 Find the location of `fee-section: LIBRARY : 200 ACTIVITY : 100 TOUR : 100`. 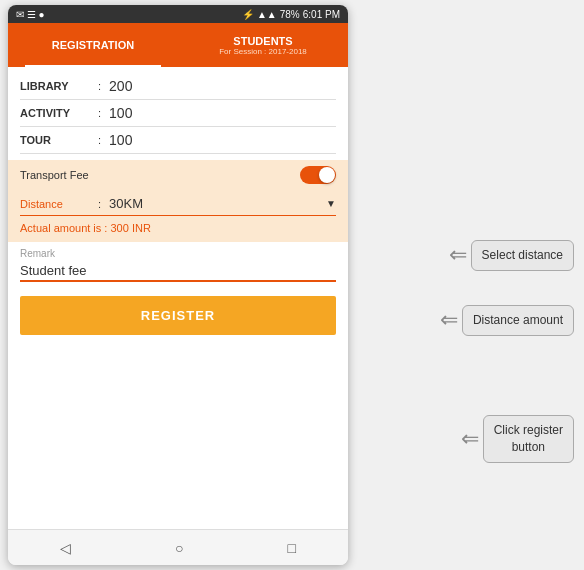

fee-section: LIBRARY : 200 ACTIVITY : 100 TOUR : 100 is located at coordinates (178, 114).